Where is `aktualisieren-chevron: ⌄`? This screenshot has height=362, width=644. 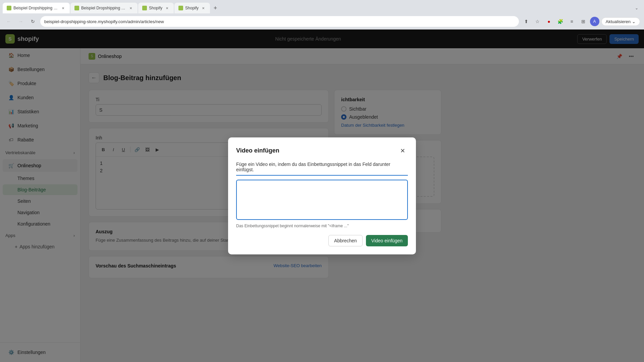
aktualisieren-chevron: ⌄ is located at coordinates (634, 21).